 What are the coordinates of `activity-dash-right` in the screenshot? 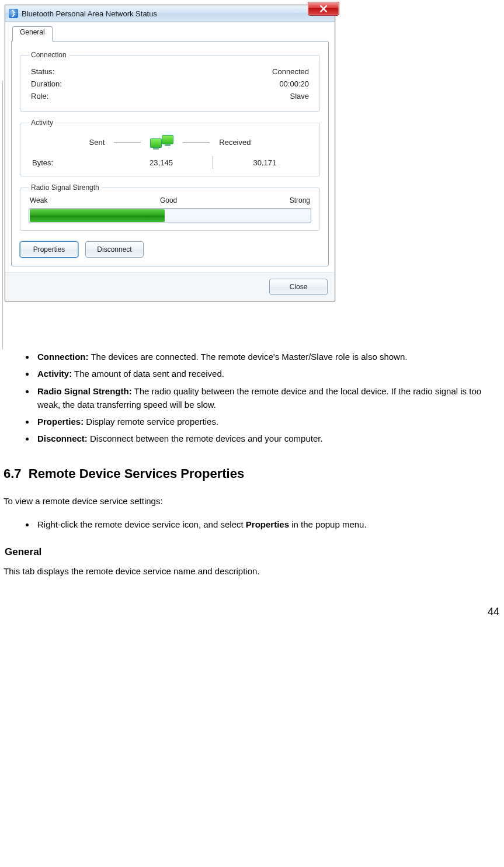 It's located at (196, 143).